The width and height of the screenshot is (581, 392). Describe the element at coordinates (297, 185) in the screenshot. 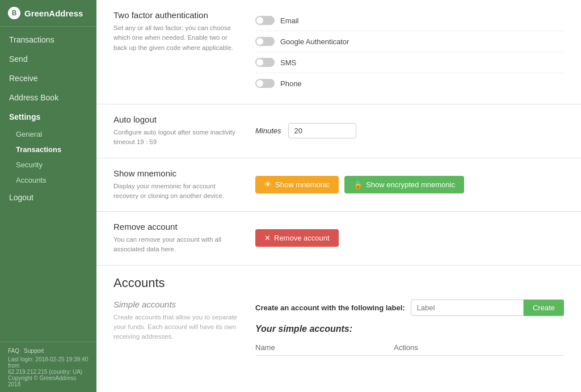

I see `show-mnemonic-button: 👁 Show mnemonic` at that location.